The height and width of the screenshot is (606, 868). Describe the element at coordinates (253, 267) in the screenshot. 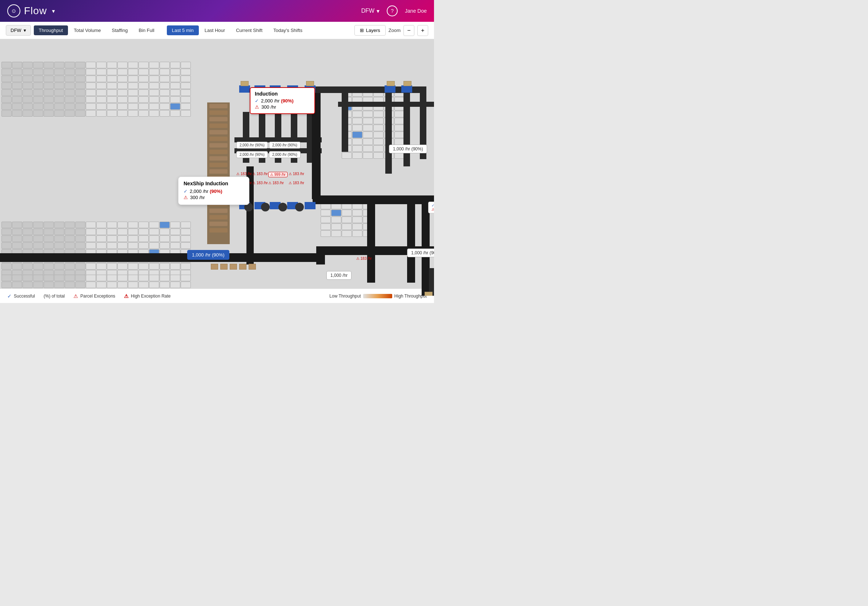

I see `golden-package5` at that location.